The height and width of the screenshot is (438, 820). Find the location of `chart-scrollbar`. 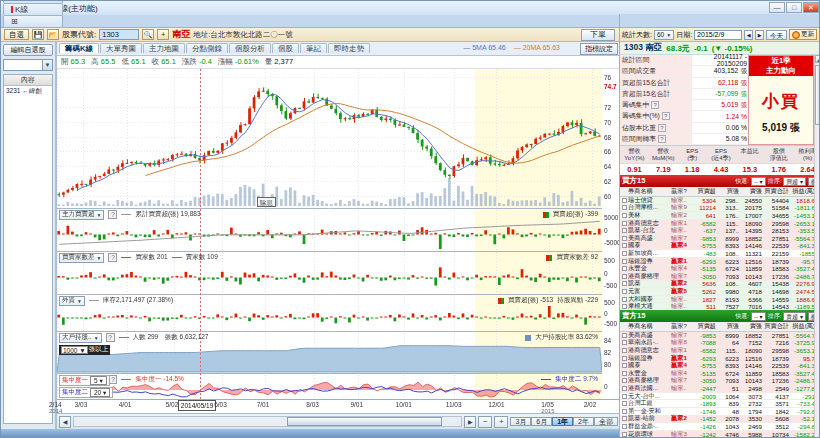

chart-scrollbar is located at coordinates (268, 422).